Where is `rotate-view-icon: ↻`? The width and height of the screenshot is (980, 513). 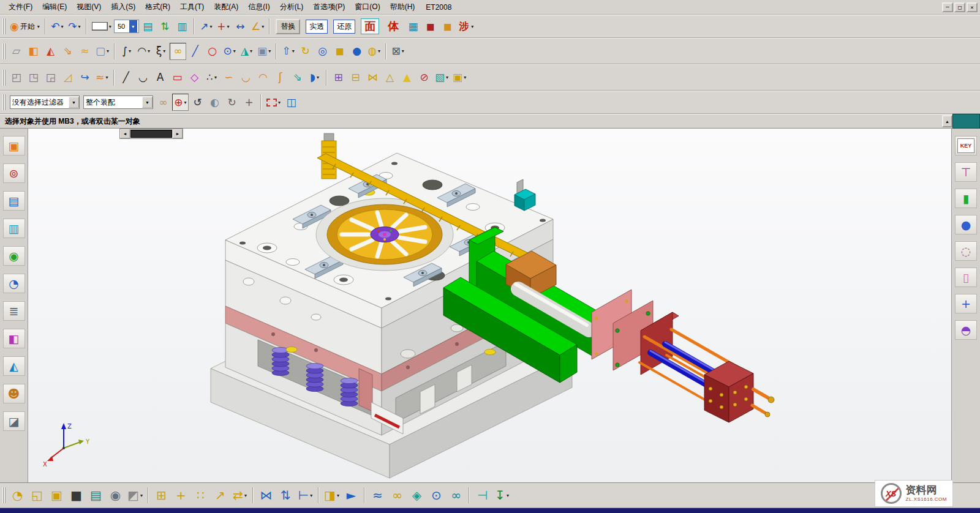
rotate-view-icon: ↻ is located at coordinates (232, 102).